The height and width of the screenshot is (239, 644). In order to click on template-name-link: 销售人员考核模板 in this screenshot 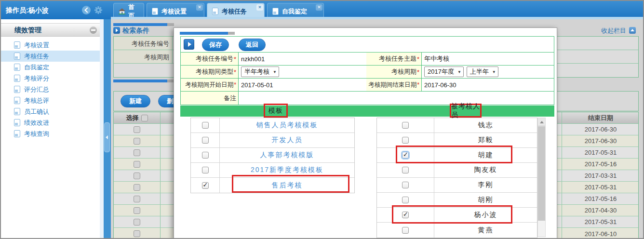, I will do `click(287, 125)`.